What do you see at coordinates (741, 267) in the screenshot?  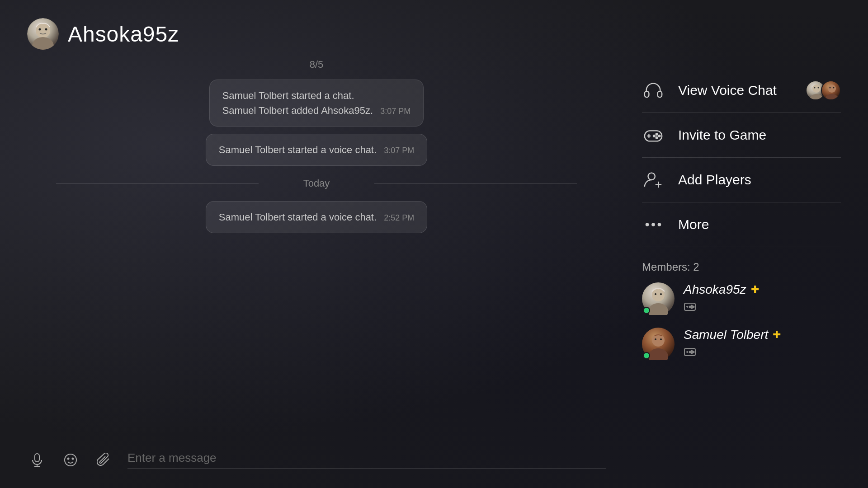 I see `members-label: Members: 2` at bounding box center [741, 267].